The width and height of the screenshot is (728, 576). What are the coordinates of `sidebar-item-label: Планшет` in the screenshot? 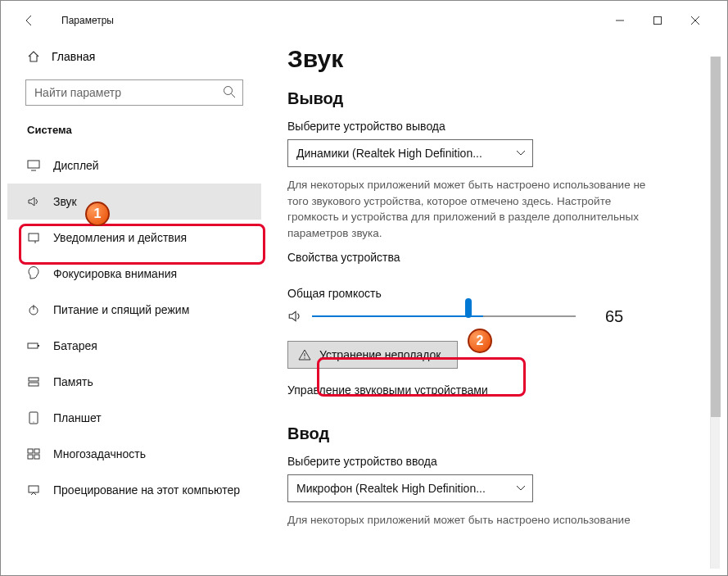 It's located at (77, 418).